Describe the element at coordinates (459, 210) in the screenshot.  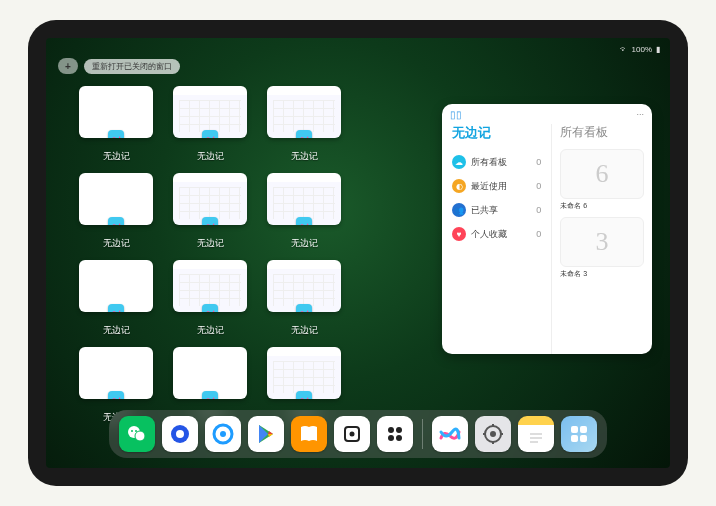
I see `people-icon: 👥` at that location.